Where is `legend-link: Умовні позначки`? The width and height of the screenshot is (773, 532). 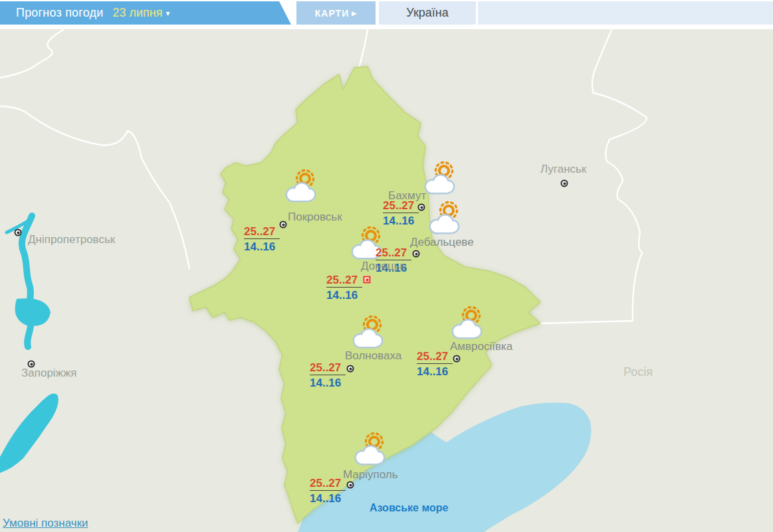 legend-link: Умовні позначки is located at coordinates (45, 523).